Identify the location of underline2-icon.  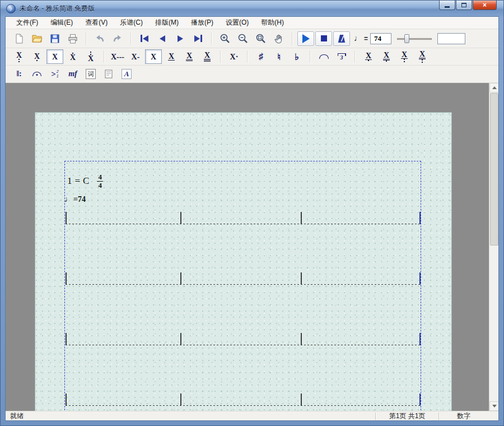
(189, 61).